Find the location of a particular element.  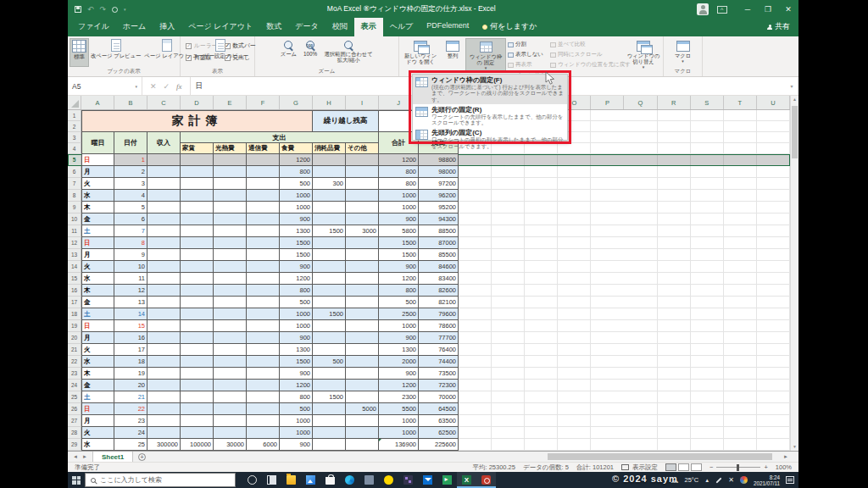

row-header-11: 11 is located at coordinates (75, 231).